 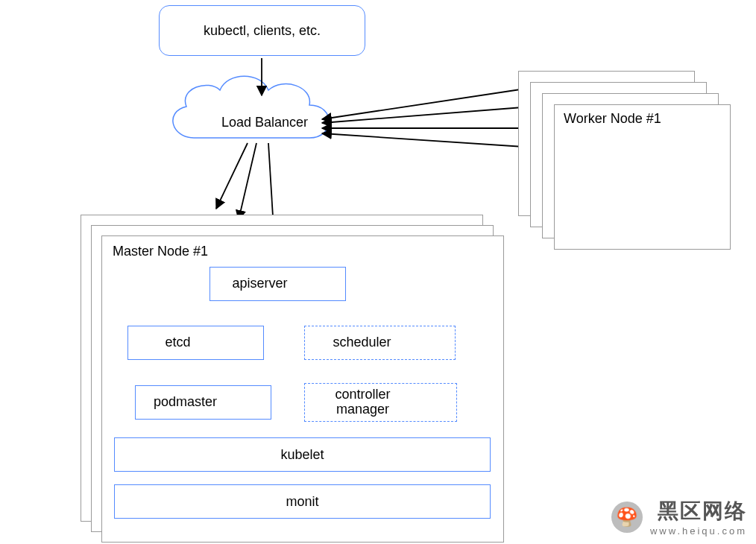 I want to click on component-etcd: etcd, so click(x=195, y=343).